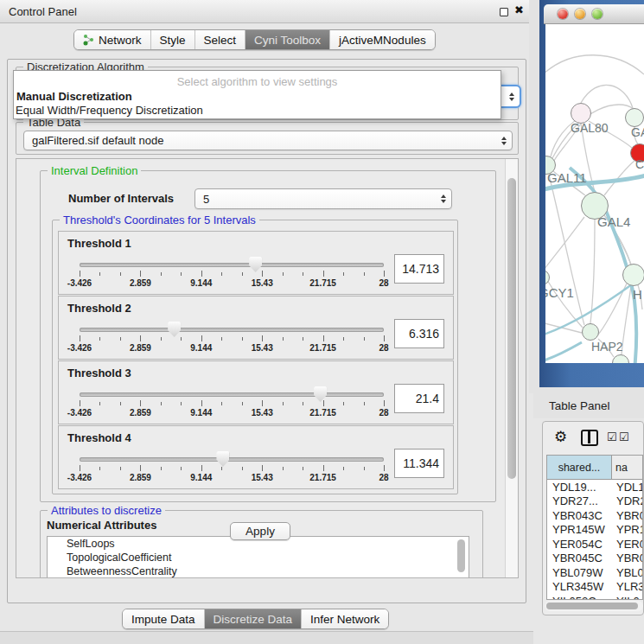 This screenshot has height=644, width=644. I want to click on table-cell: YDR27..., so click(579, 501).